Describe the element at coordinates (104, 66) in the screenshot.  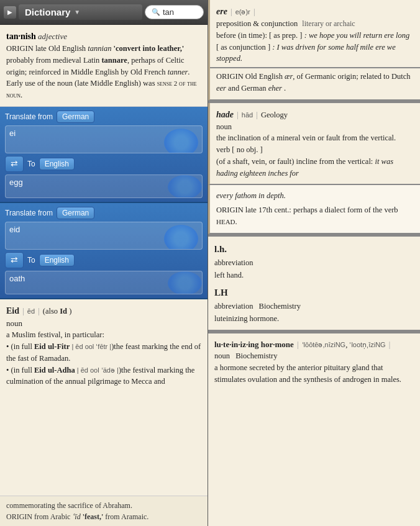
I see `tannish-entry-panel: tan·nish adjective ORIGIN late Old Engli…` at that location.